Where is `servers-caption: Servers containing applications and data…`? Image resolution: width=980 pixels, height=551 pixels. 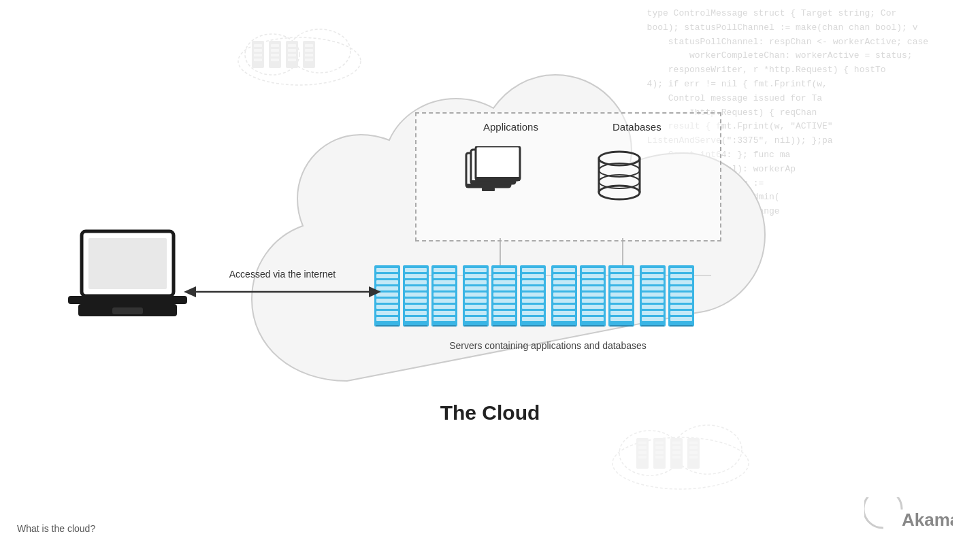
servers-caption: Servers containing applications and data… is located at coordinates (548, 346).